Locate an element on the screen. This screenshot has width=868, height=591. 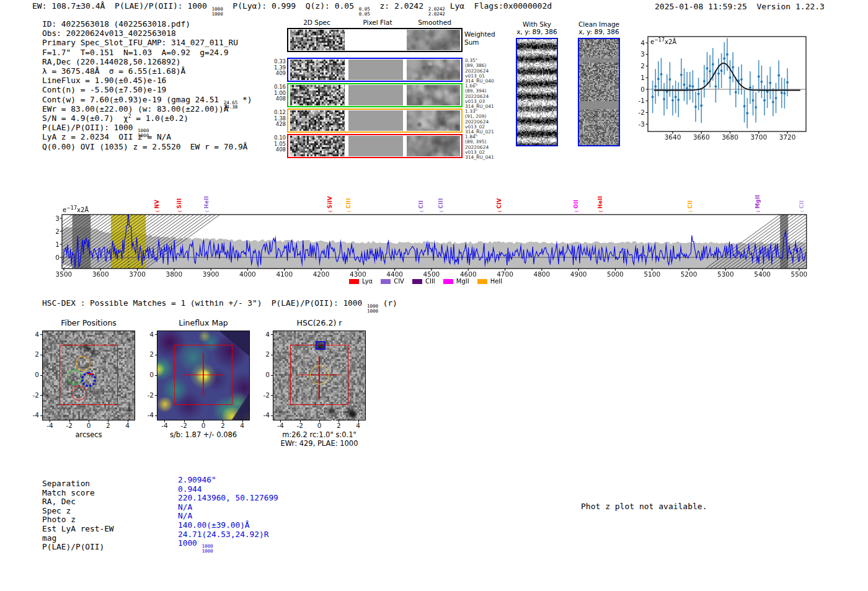
fiber-x-tickmark--4 is located at coordinates (50, 422).